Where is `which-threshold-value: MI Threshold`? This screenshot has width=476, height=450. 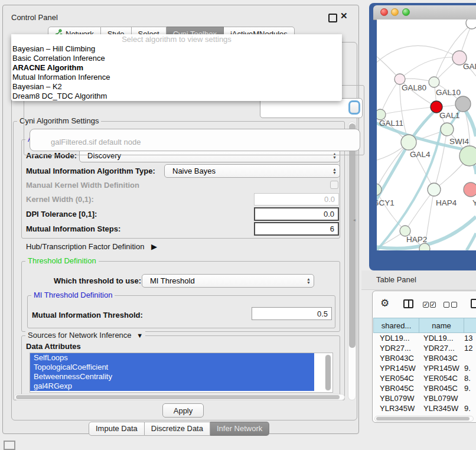 which-threshold-value: MI Threshold is located at coordinates (172, 281).